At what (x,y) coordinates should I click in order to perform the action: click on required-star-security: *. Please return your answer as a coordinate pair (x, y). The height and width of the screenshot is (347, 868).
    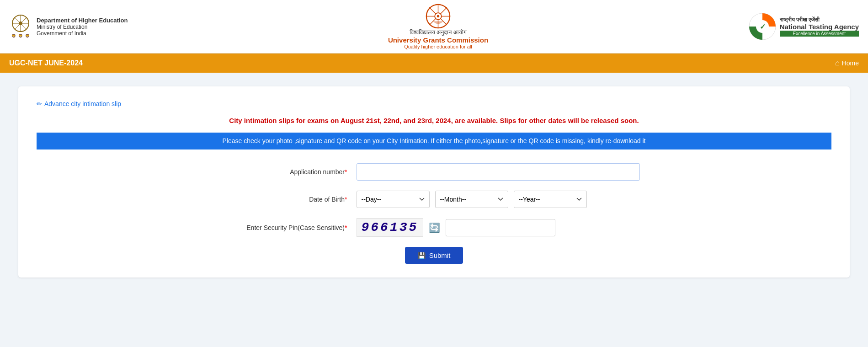
    Looking at the image, I should click on (346, 228).